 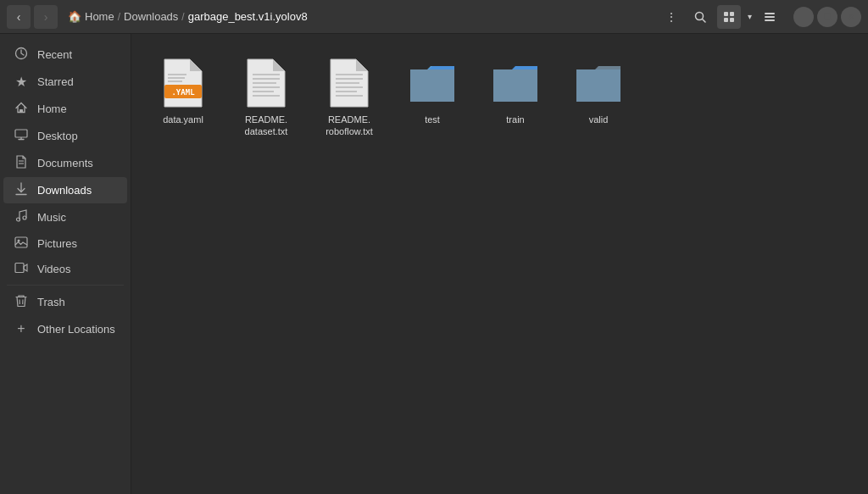 What do you see at coordinates (65, 269) in the screenshot?
I see `sidebar-item-videos: Videos` at bounding box center [65, 269].